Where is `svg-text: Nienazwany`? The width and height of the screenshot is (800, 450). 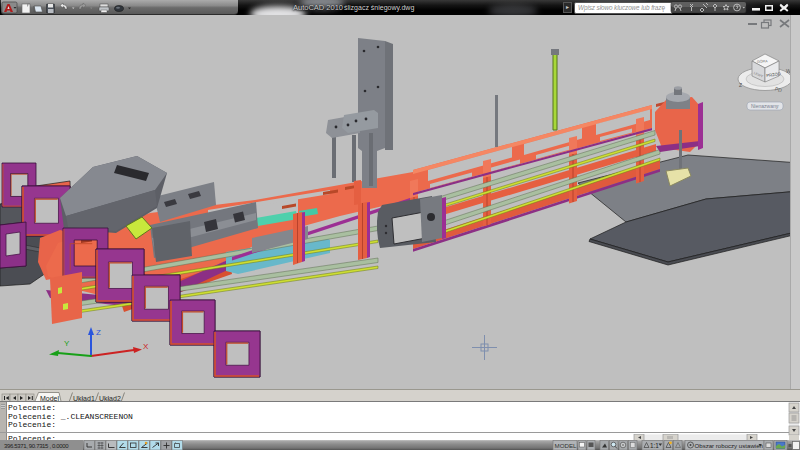
svg-text: Nienazwany is located at coordinates (765, 106).